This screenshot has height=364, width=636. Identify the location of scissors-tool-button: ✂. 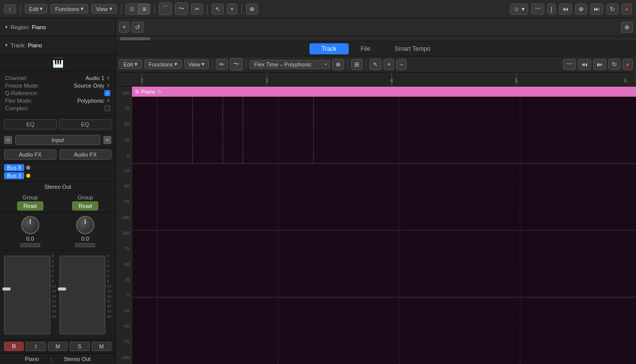
(197, 9).